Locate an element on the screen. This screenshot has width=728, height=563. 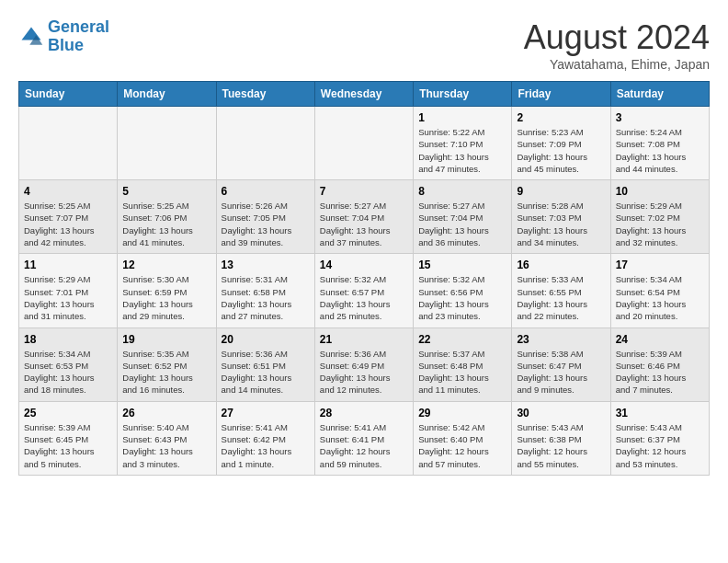
day-info: Sunrise: 5:32 AM Sunset: 6:56 PM Dayligh… is located at coordinates (462, 298).